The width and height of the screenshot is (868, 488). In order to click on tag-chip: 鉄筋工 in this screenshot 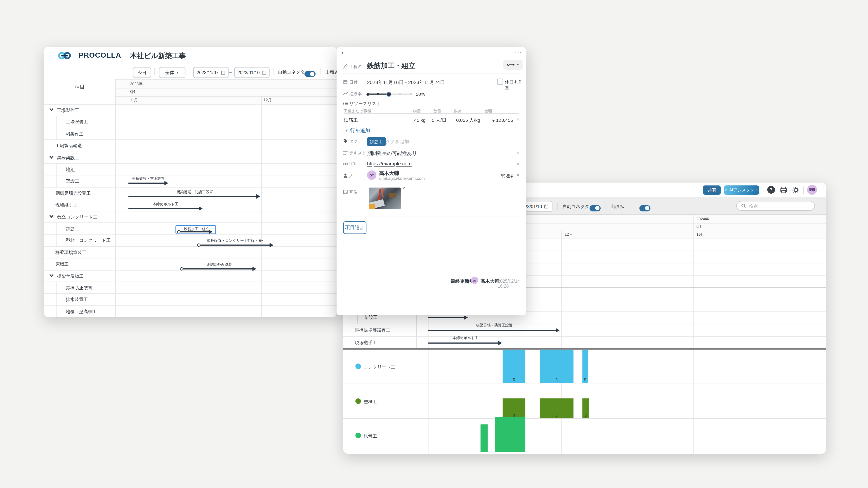, I will do `click(376, 141)`.